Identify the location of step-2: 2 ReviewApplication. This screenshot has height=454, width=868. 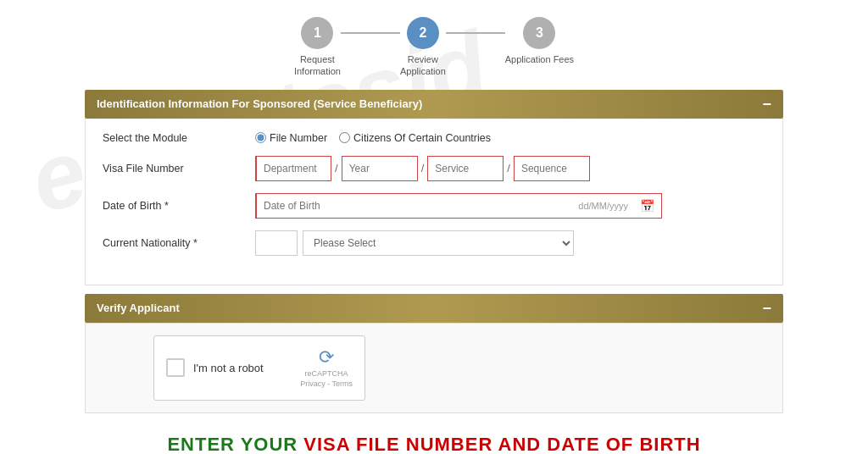
(423, 47).